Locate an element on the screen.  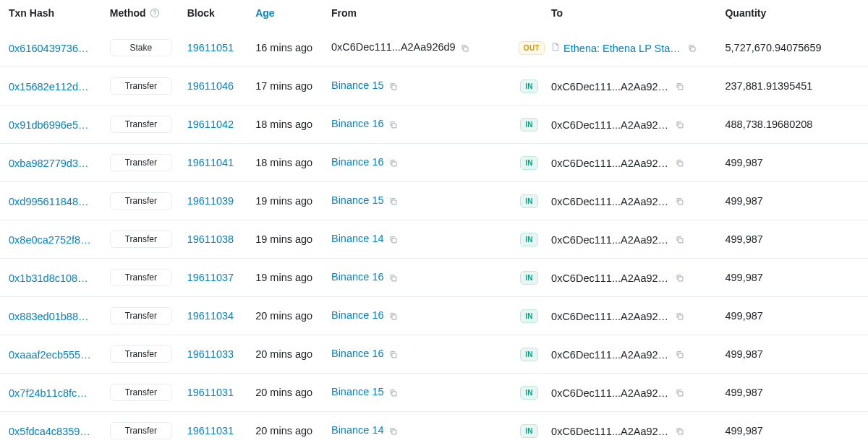
header-method: Method is located at coordinates (143, 14).